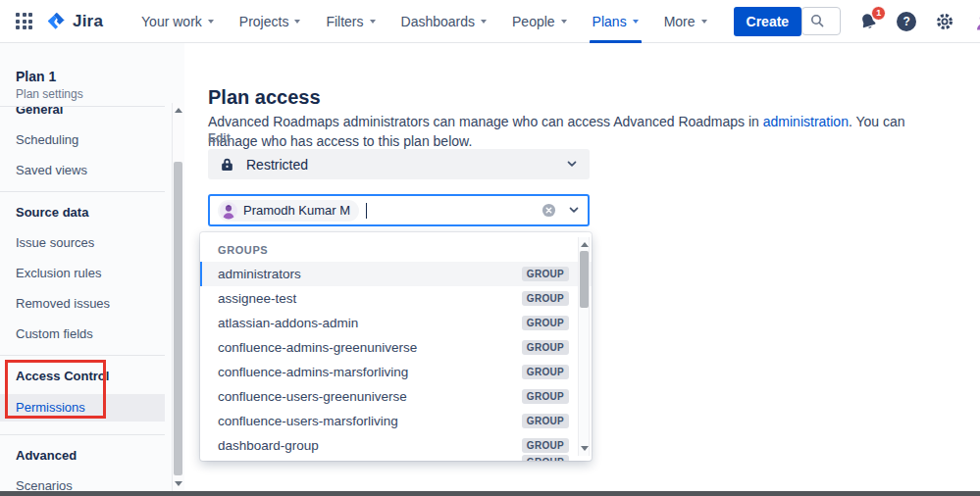  Describe the element at coordinates (92, 243) in the screenshot. I see `sidebar-item-issue-sources: Issue sources` at that location.